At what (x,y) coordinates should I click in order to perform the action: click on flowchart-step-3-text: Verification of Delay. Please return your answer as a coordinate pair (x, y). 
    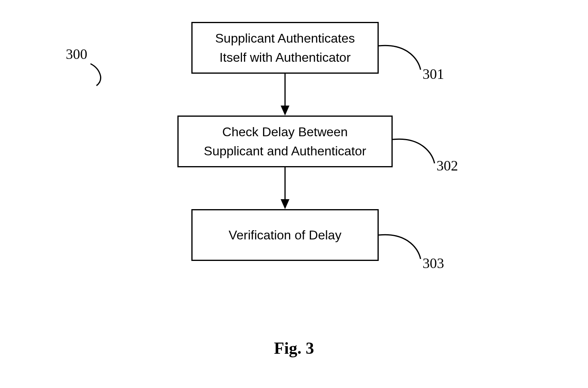
    Looking at the image, I should click on (285, 235).